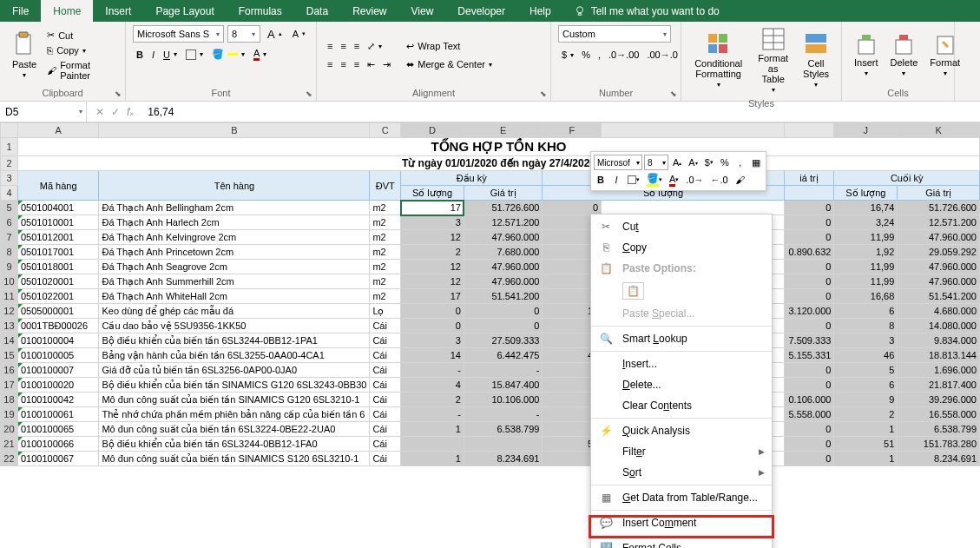 This screenshot has height=548, width=980. Describe the element at coordinates (725, 162) in the screenshot. I see `mini-percent: %` at that location.